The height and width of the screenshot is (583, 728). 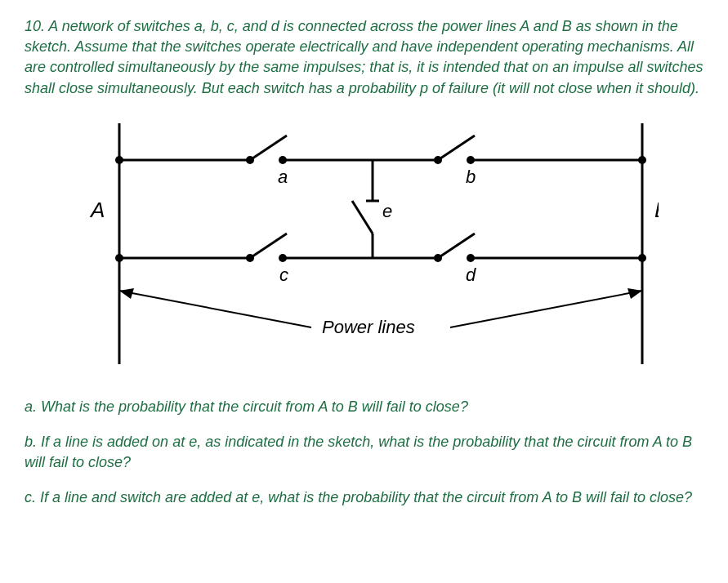 What do you see at coordinates (471, 274) in the screenshot?
I see `label-switch-d: d` at bounding box center [471, 274].